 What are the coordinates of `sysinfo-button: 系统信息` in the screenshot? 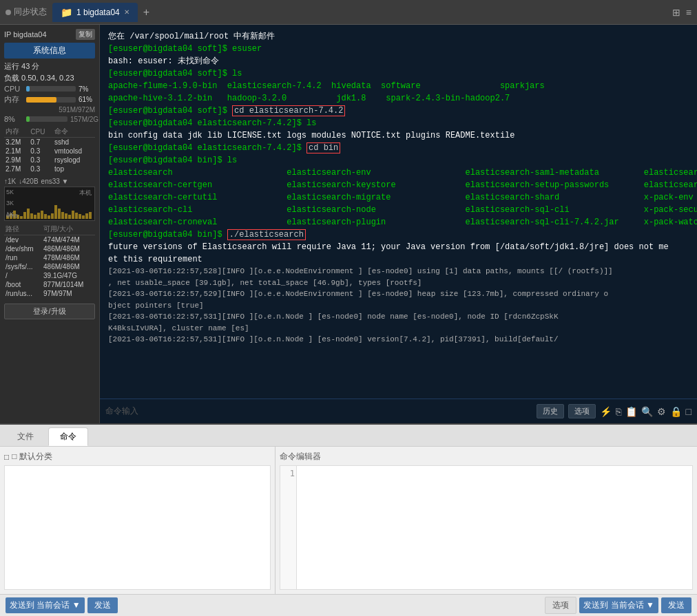 It's located at (50, 51).